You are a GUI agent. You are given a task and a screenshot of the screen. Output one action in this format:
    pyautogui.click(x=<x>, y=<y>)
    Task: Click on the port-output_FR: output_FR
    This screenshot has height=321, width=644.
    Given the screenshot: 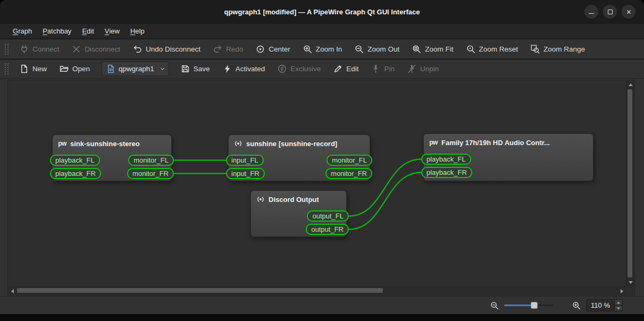 What is the action you would take?
    pyautogui.click(x=328, y=230)
    